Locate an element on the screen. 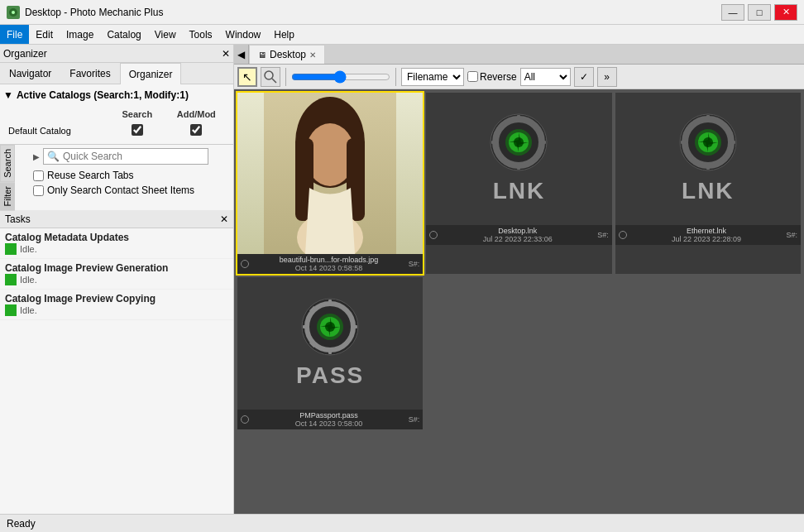  menu-help: Help is located at coordinates (285, 35).